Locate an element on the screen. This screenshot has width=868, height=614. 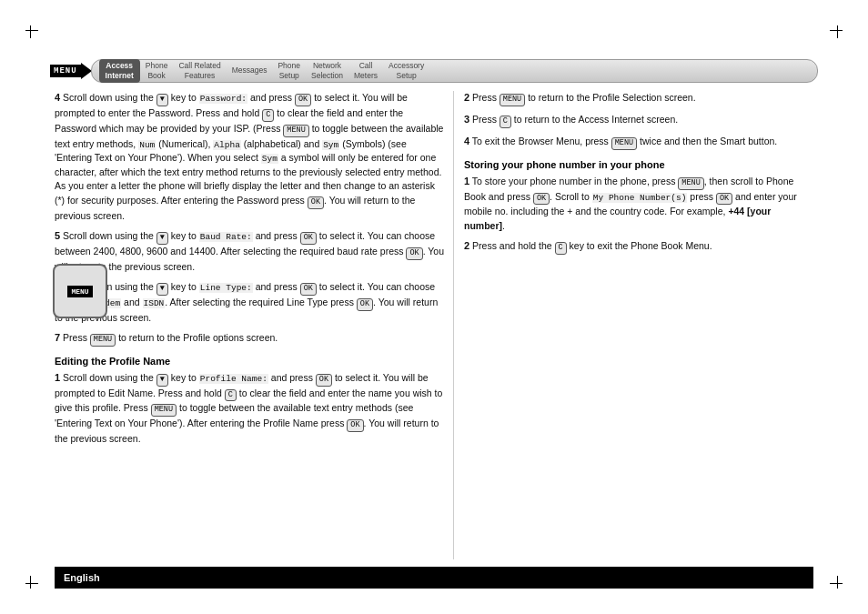
storing-phone-number-heading: Storing your phone number in your phone is located at coordinates (639, 165).